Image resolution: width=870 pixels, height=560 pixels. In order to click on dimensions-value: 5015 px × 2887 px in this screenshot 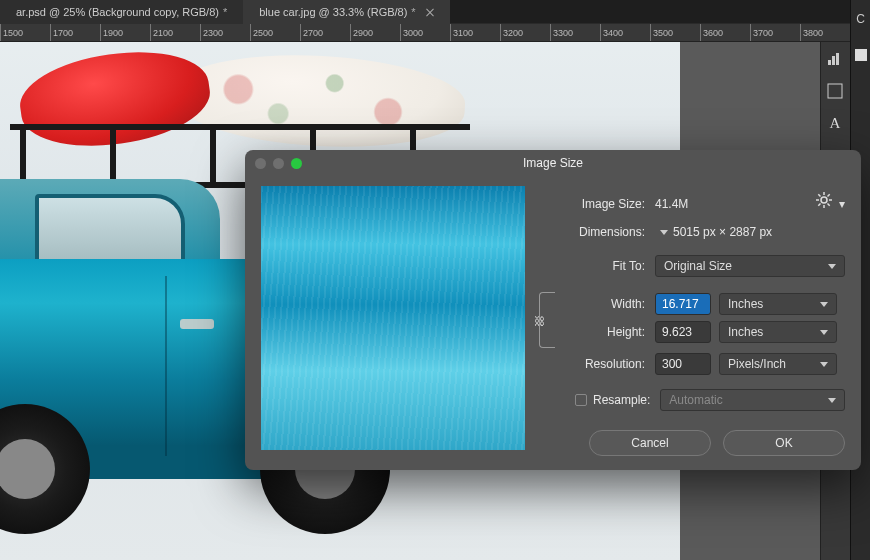, I will do `click(722, 232)`.